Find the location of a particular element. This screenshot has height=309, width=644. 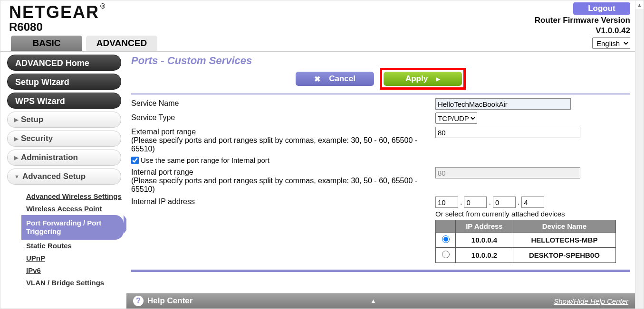

input-int-port is located at coordinates (508, 173).